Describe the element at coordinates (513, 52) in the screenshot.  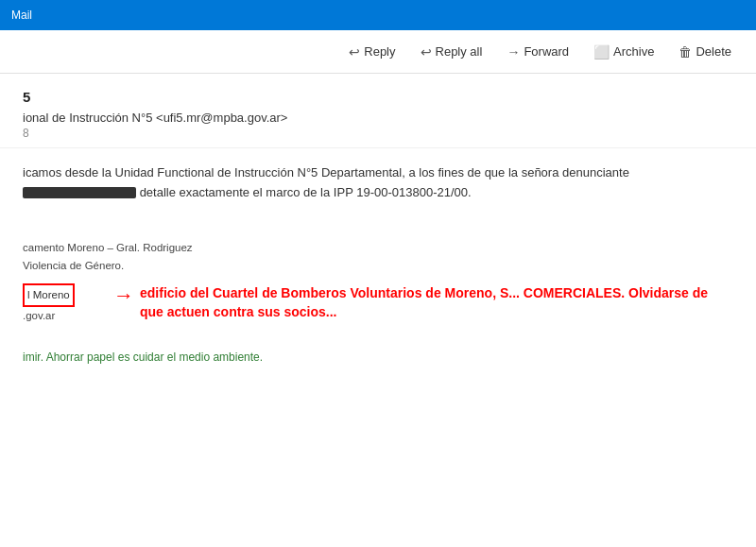
I see `forward-icon: →` at that location.